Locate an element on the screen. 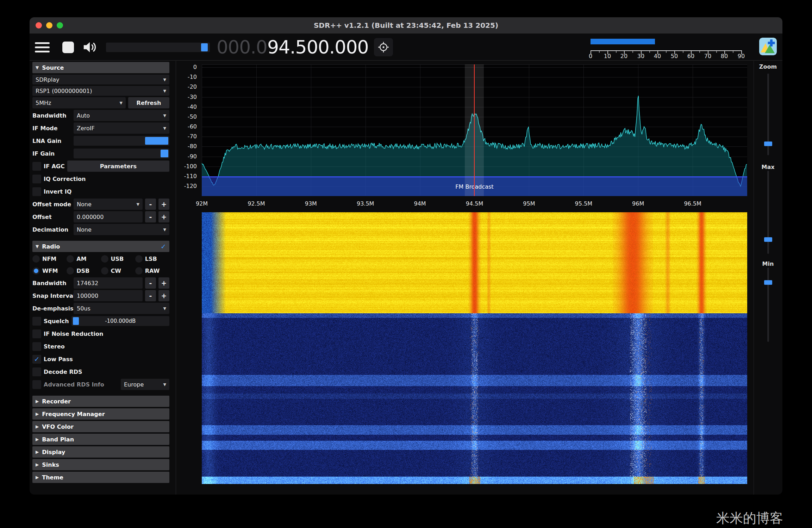  advanced-rds-checkbox is located at coordinates (37, 384).